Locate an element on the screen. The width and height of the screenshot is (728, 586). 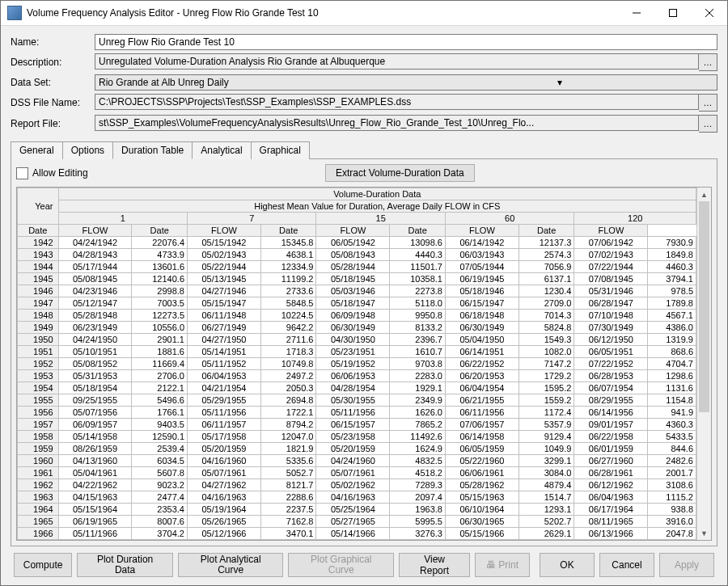
cell-year: 1966 is located at coordinates (39, 533).